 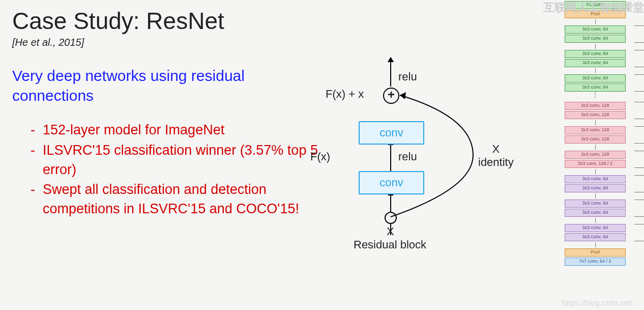 I want to click on slide-citation: [He et al., 2015], so click(x=267, y=43).